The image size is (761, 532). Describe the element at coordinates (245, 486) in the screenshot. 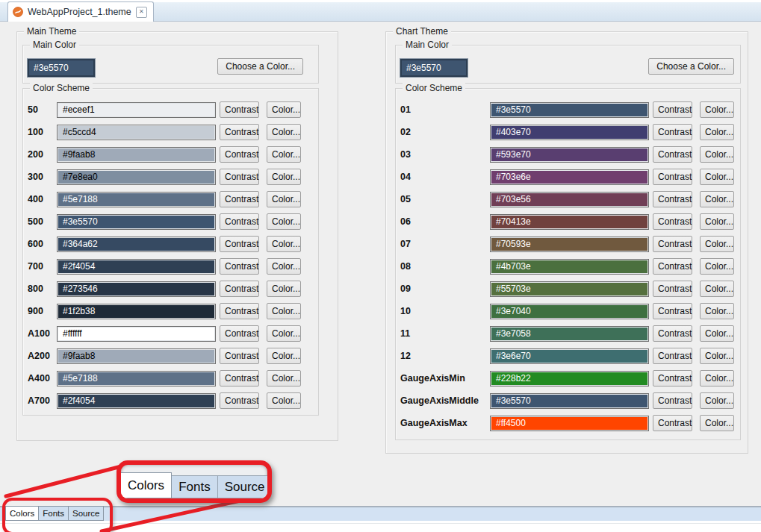

I see `callout-tab-source: Source` at that location.